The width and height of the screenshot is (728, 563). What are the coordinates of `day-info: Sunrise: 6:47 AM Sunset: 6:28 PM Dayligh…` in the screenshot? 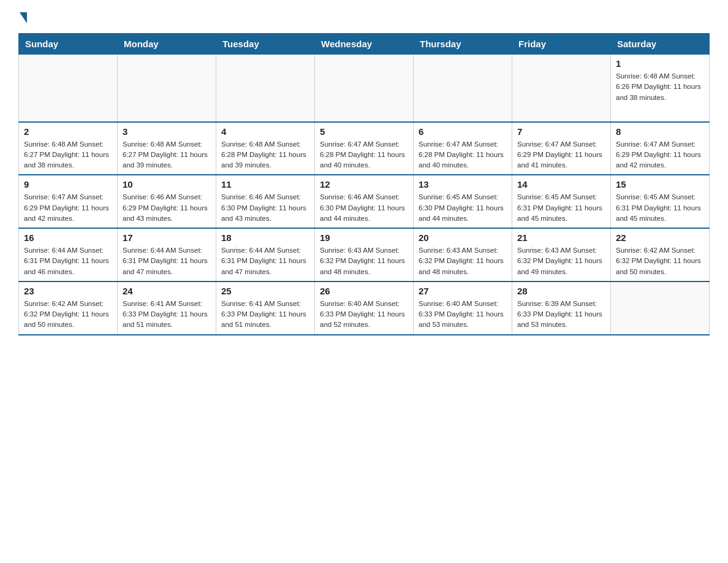 It's located at (364, 155).